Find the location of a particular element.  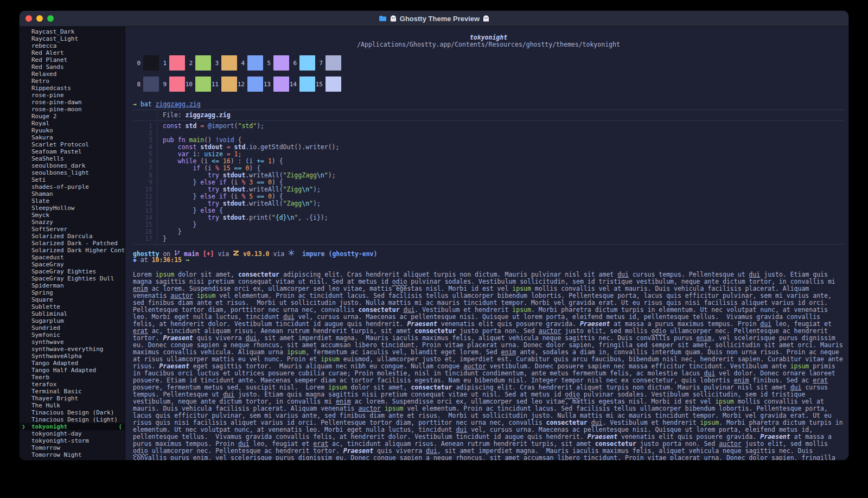

theme-list-item: Raycast_Light is located at coordinates (72, 39).